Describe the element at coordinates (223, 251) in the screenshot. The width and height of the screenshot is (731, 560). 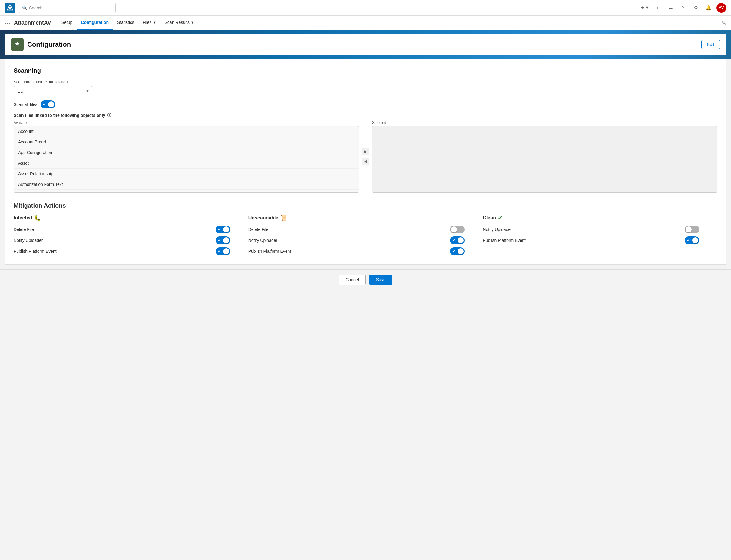
I see `infected-publish-toggle: ✓` at that location.